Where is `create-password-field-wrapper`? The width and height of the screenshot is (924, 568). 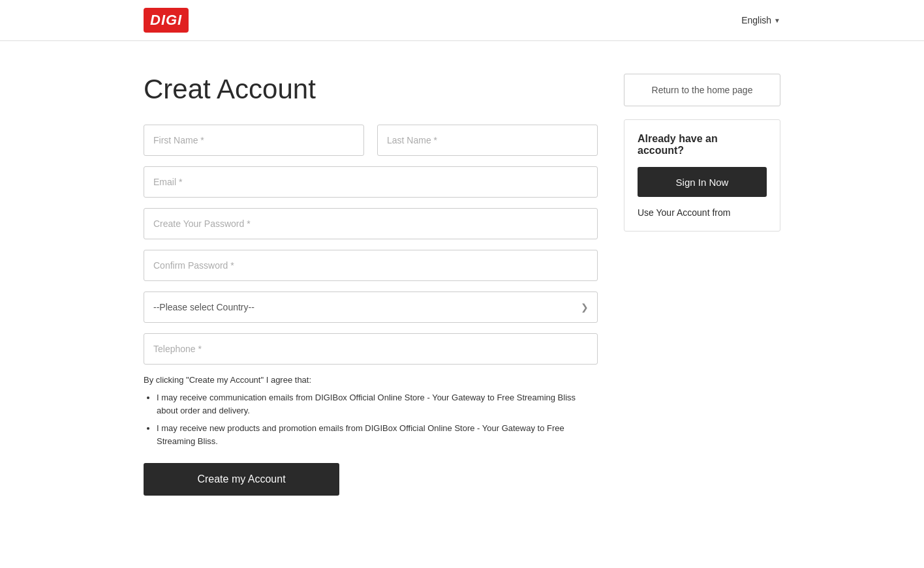 create-password-field-wrapper is located at coordinates (371, 224).